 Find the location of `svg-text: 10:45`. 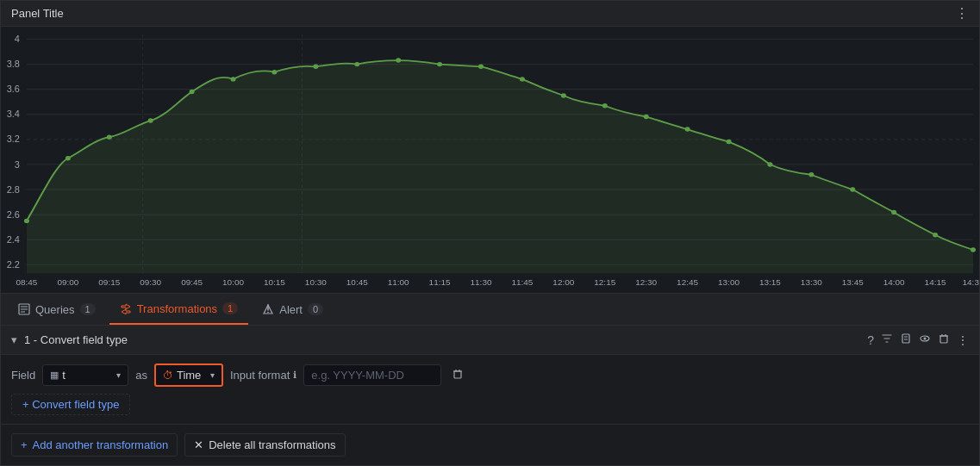

svg-text: 10:45 is located at coordinates (357, 282).